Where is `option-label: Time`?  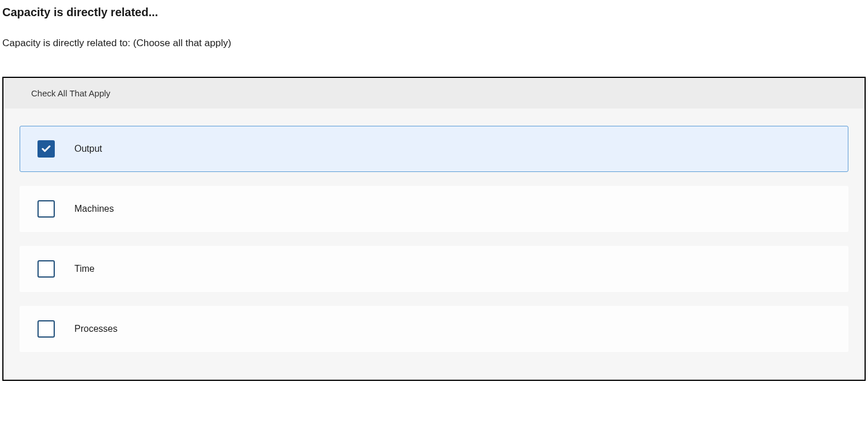 option-label: Time is located at coordinates (84, 269).